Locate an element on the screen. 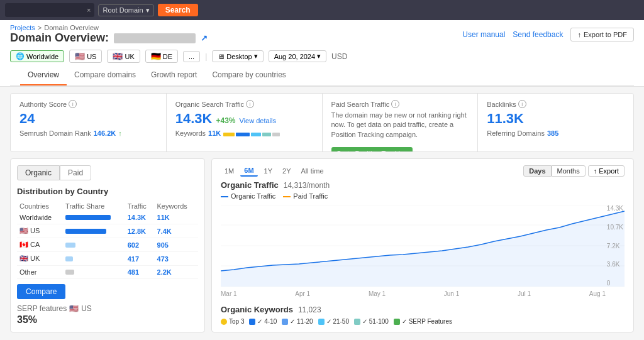 Image resolution: width=644 pixels, height=340 pixels. time-btn-alltime: All time is located at coordinates (313, 171).